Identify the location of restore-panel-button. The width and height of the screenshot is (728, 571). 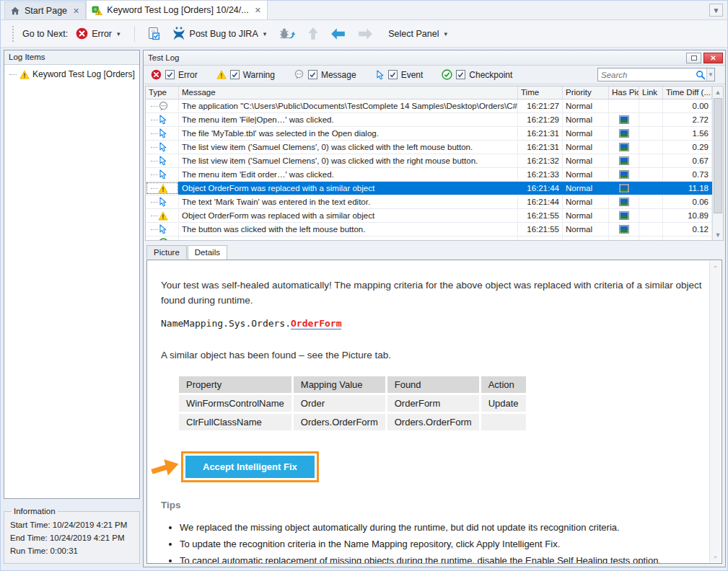
(694, 58).